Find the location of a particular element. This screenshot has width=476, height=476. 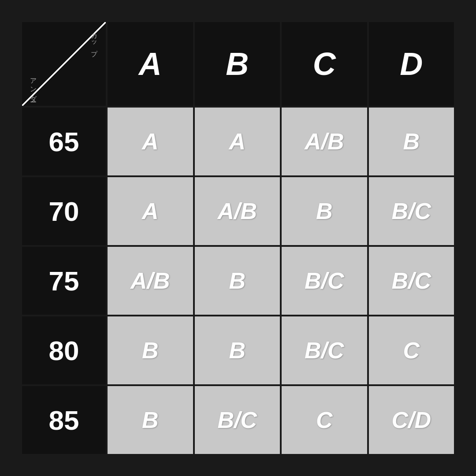

cell-70-b: A/B is located at coordinates (238, 211).